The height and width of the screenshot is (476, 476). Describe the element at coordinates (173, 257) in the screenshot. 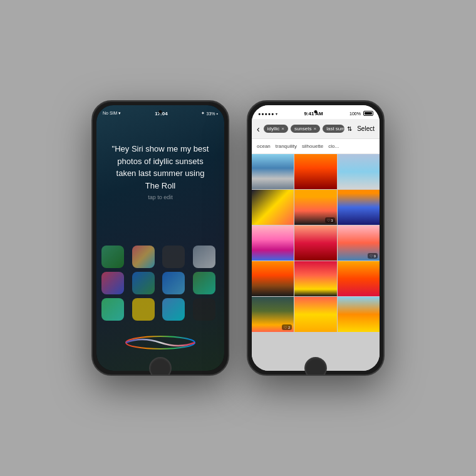

I see `camera-icon` at that location.